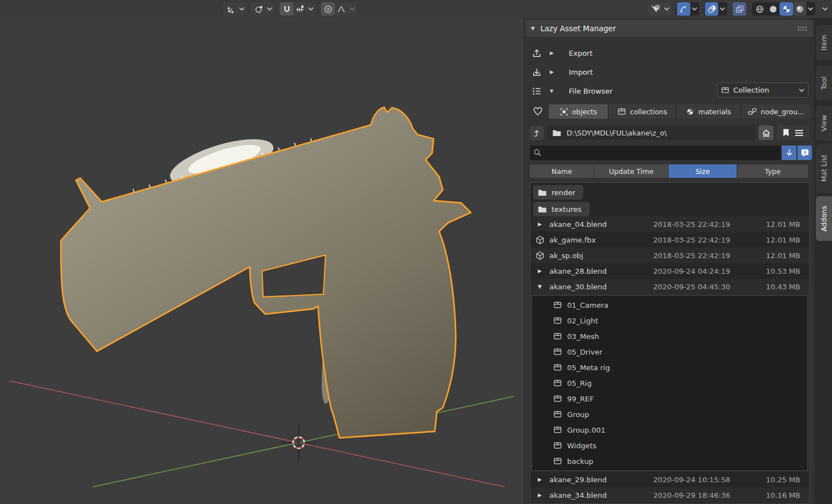 The width and height of the screenshot is (832, 504). I want to click on file-row: ▶akane_04.blend2018-03-25 22:42:1912.01 …, so click(670, 224).